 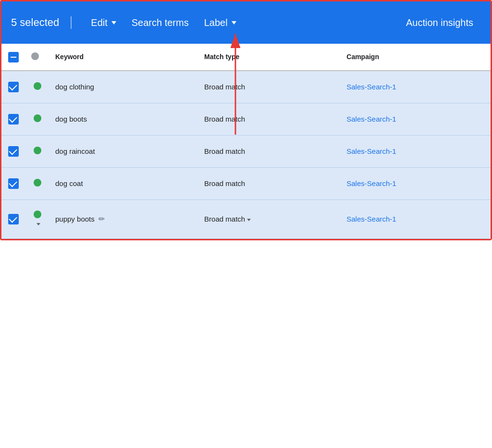 I want to click on keyword-cell: dog clothing, so click(x=124, y=87).